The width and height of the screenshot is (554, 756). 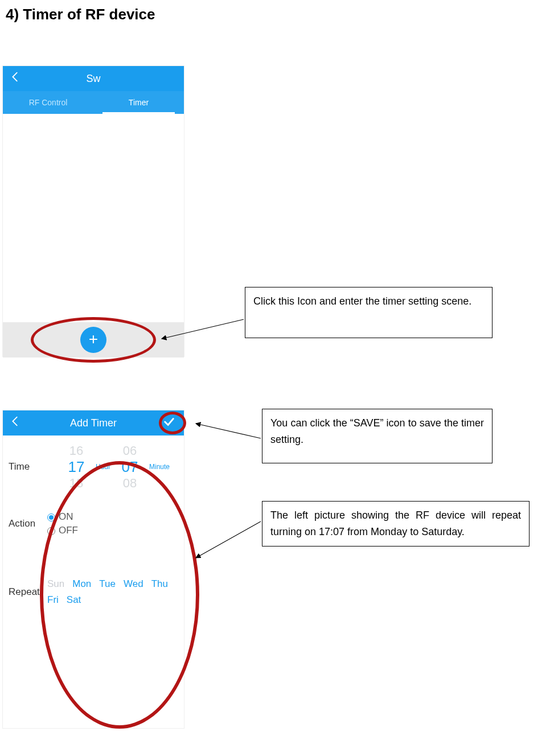 What do you see at coordinates (74, 600) in the screenshot?
I see `day-sat: Sat` at bounding box center [74, 600].